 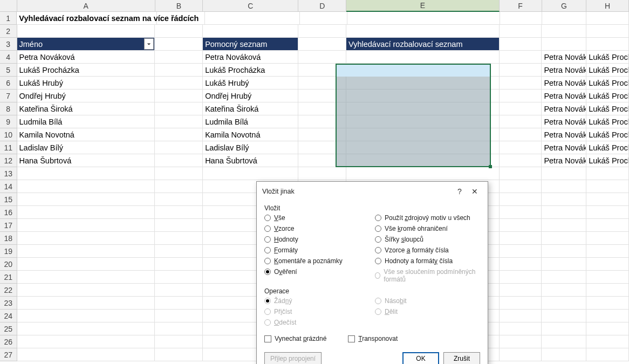 I want to click on cell: Ladislav Bílý, so click(x=250, y=148).